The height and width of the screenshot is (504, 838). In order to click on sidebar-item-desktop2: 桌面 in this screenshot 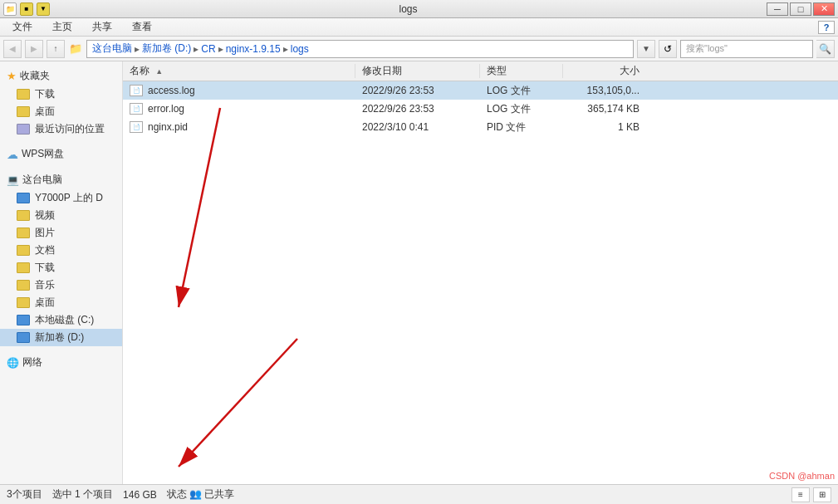, I will do `click(61, 302)`.